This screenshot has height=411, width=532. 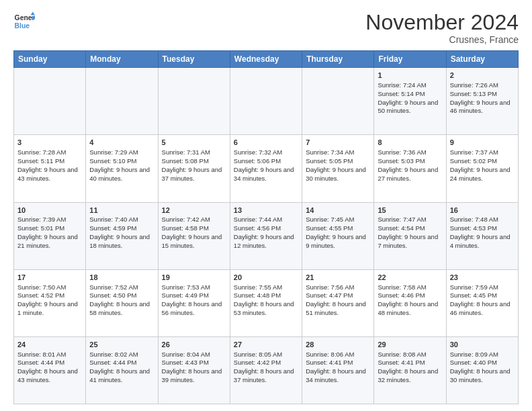 I want to click on day-number: 25, so click(x=122, y=345).